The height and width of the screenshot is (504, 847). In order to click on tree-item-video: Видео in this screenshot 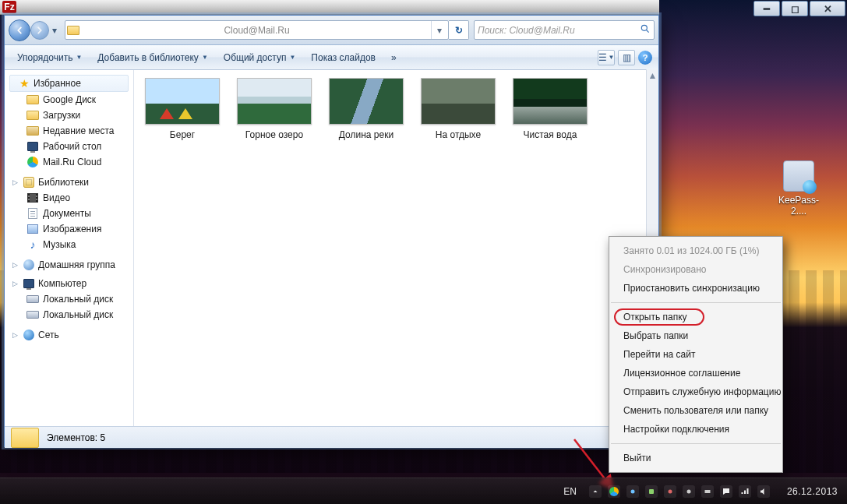, I will do `click(69, 198)`.